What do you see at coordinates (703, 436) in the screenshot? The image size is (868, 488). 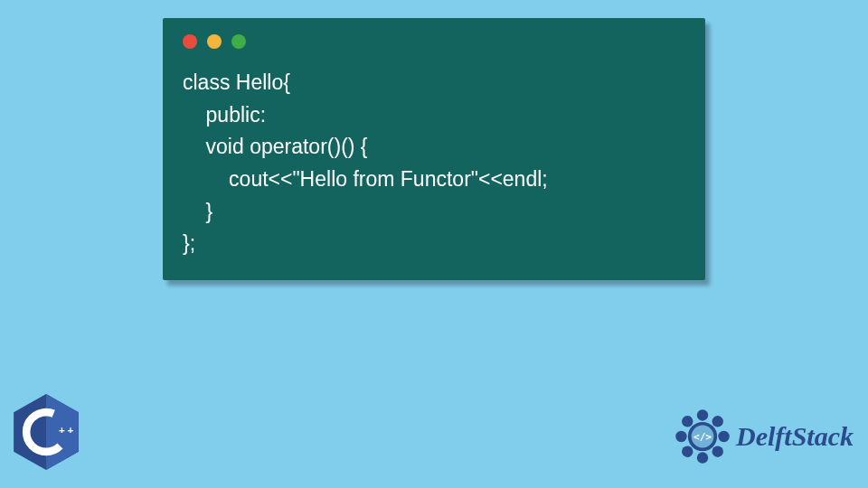 I see `brand-emblem-icon: </>` at bounding box center [703, 436].